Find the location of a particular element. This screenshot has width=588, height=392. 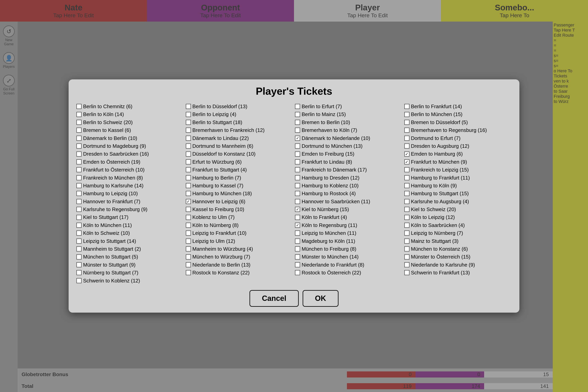

ticket-item: Schwerin to Koblenz (12) is located at coordinates (130, 281).